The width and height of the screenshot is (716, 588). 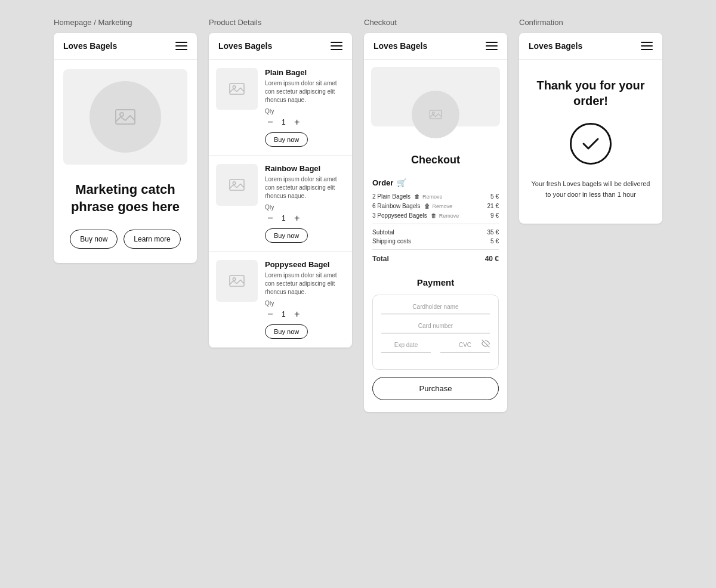 I want to click on eye-hidden-icon, so click(x=486, y=345).